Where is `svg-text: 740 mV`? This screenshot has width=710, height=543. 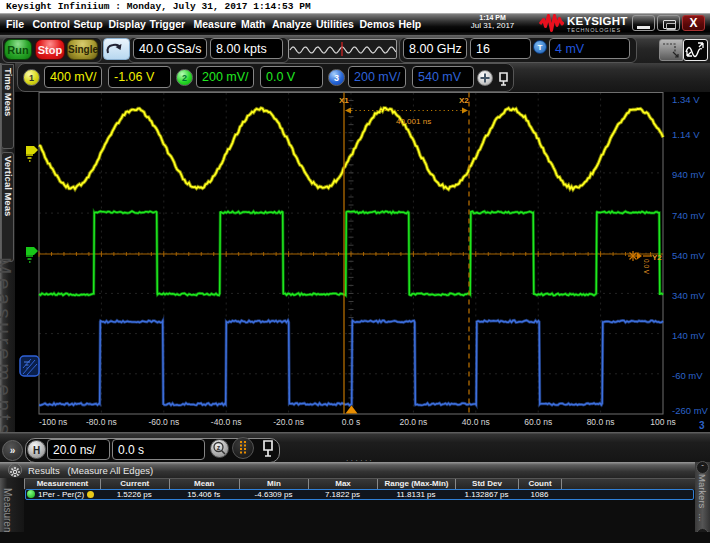
svg-text: 740 mV is located at coordinates (688, 216).